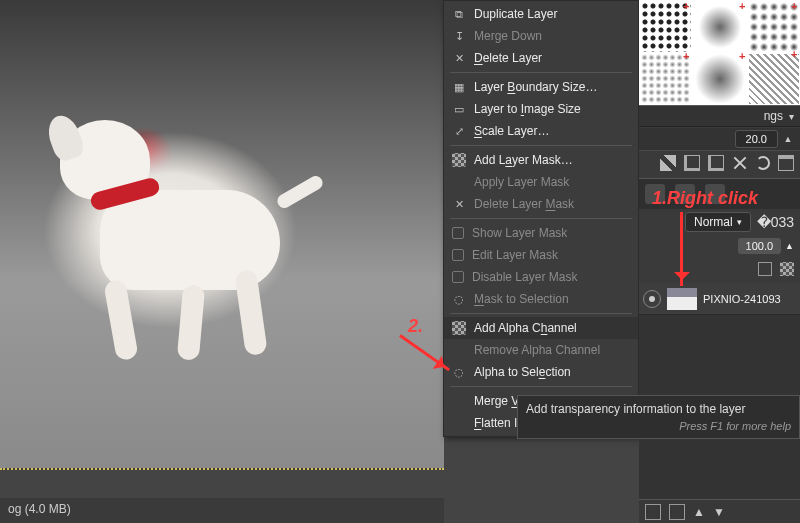  What do you see at coordinates (720, 162) in the screenshot?
I see `brush-toolbar` at bounding box center [720, 162].